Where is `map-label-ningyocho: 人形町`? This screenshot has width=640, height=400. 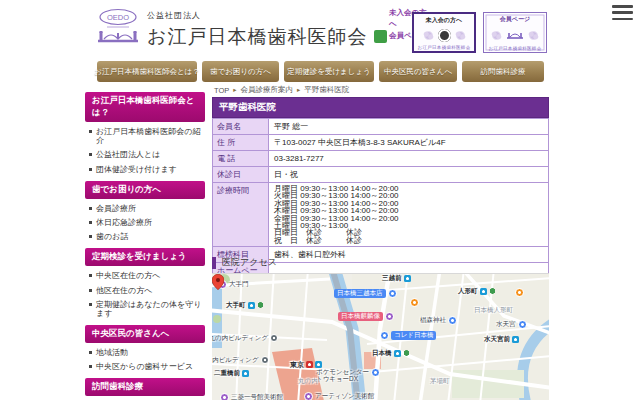
map-label-ningyocho: 人形町 is located at coordinates (477, 292).